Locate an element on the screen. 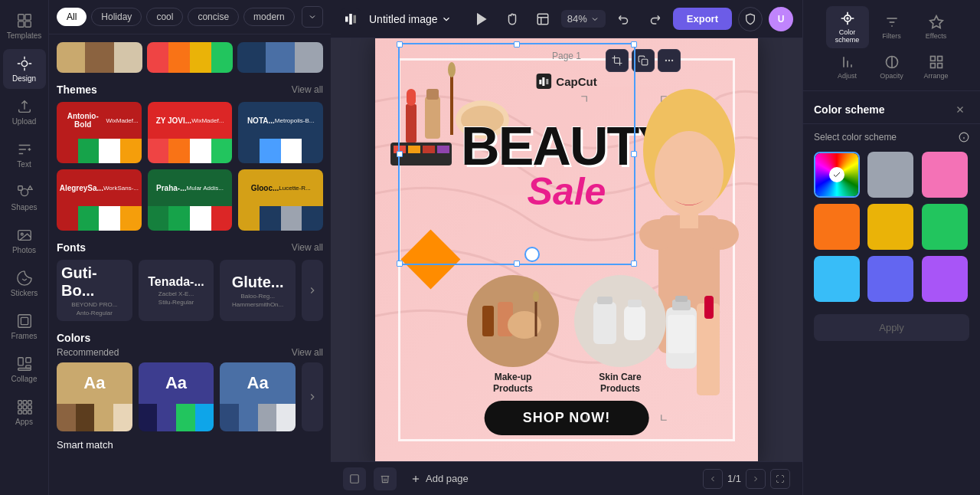 This screenshot has height=495, width=980. export-button: Export is located at coordinates (703, 18).